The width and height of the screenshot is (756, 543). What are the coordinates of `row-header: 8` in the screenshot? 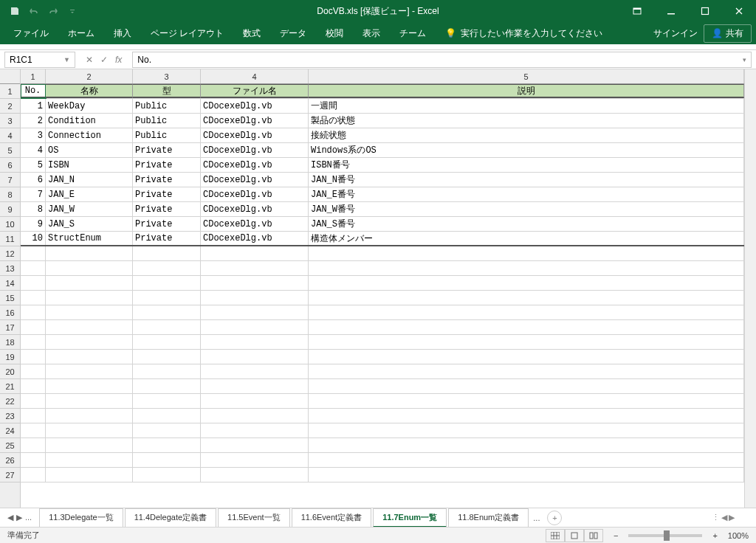 It's located at (10, 195).